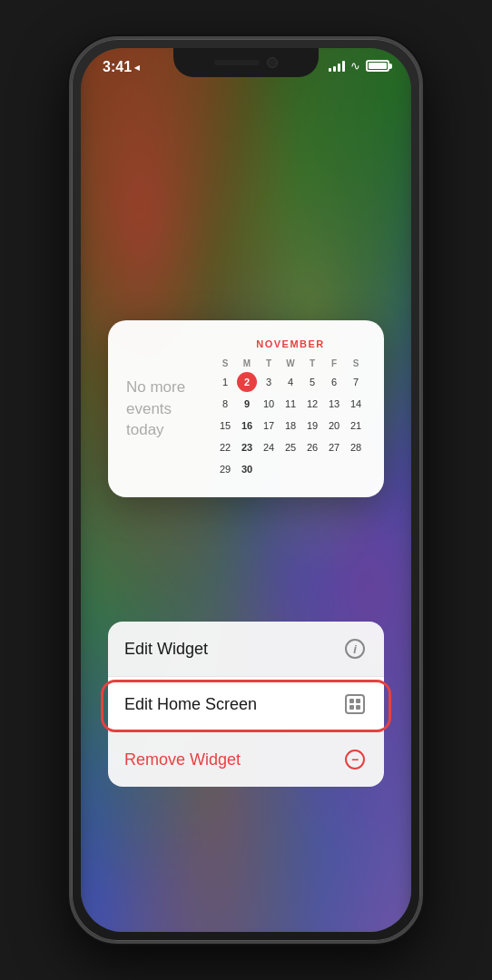 The image size is (492, 980). Describe the element at coordinates (246, 704) in the screenshot. I see `context-menu: Edit Widget i Edit Home Screen` at that location.